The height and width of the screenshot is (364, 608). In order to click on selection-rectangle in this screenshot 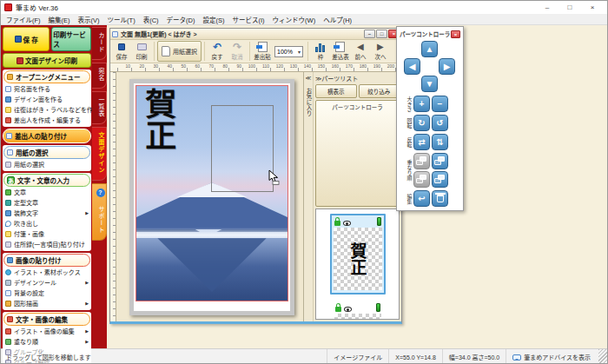, I will do `click(242, 149)`.